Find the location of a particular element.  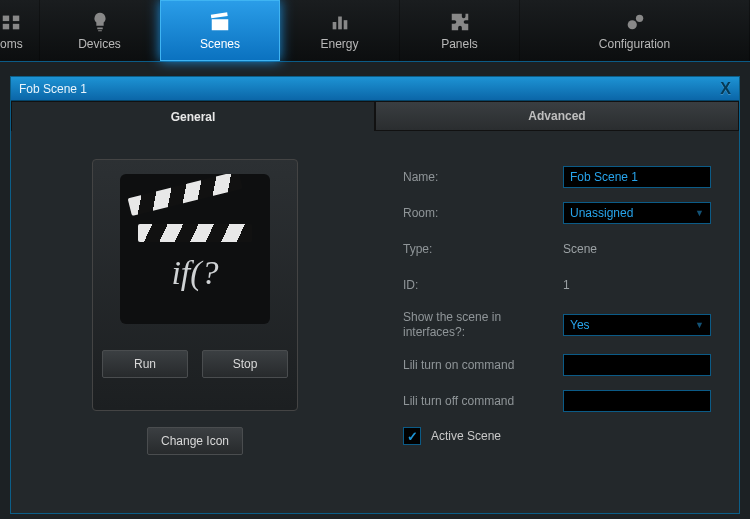

nav-tab-panels: Panels is located at coordinates (460, 30).